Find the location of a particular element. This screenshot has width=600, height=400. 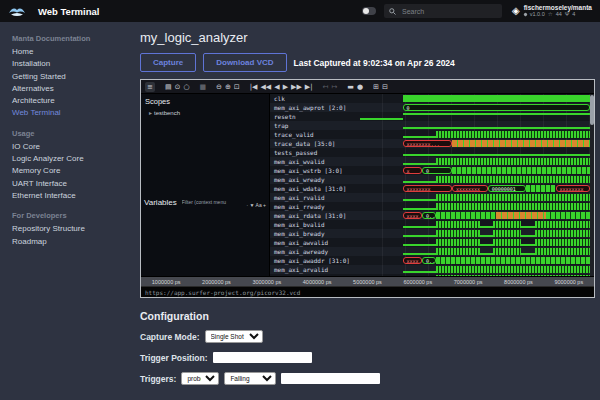

zoom-out-icon: ⊖ is located at coordinates (219, 87).